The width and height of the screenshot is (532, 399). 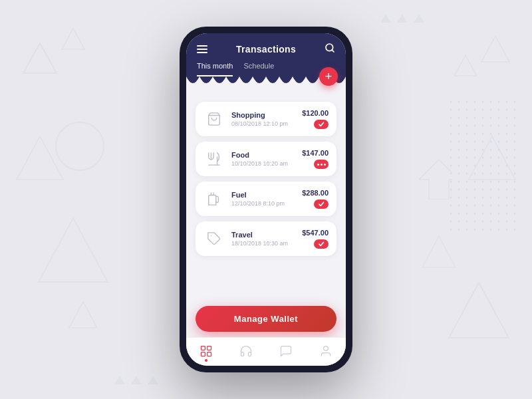 What do you see at coordinates (246, 351) in the screenshot?
I see `nav-support` at bounding box center [246, 351].